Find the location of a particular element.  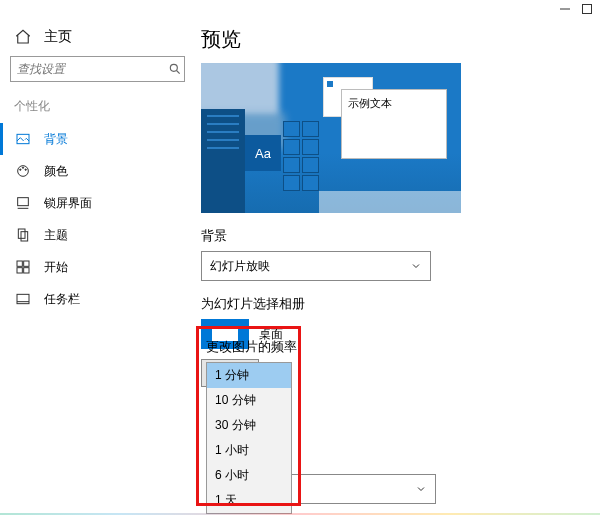

search-icon is located at coordinates (175, 69).